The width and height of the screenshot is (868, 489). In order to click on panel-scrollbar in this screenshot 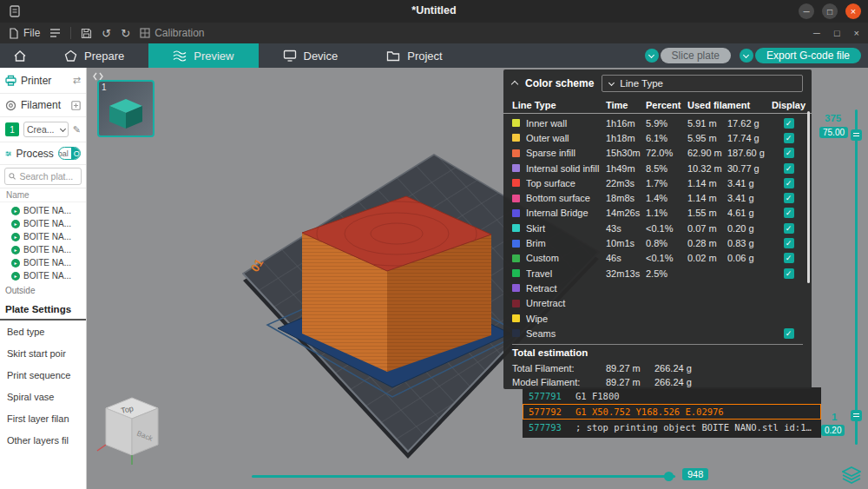, I will do `click(809, 197)`.